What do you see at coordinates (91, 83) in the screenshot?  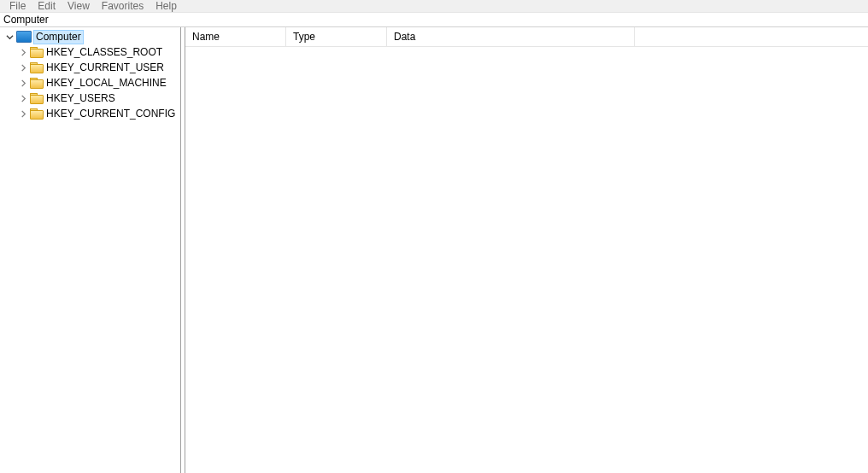 I see `tree-node-hklm: HKEY_LOCAL_MACHINE` at bounding box center [91, 83].